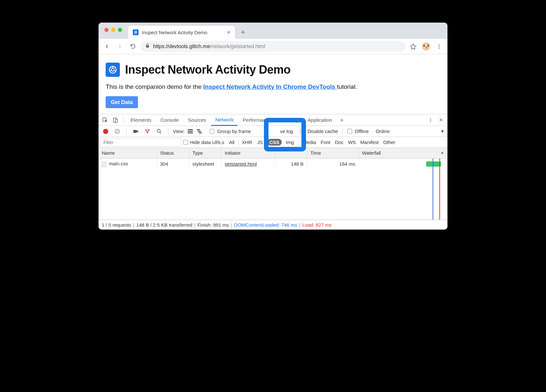  I want to click on filter-type-ws: WS, so click(352, 142).